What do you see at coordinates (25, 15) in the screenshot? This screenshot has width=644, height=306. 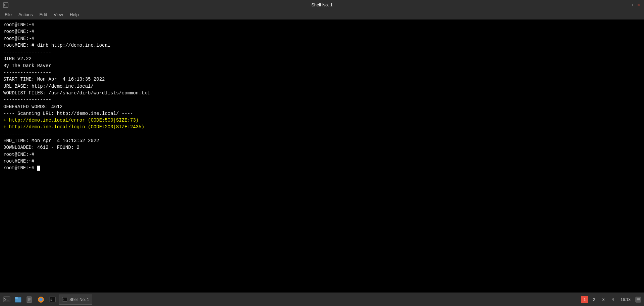 I see `menu-actions: Actions` at bounding box center [25, 15].